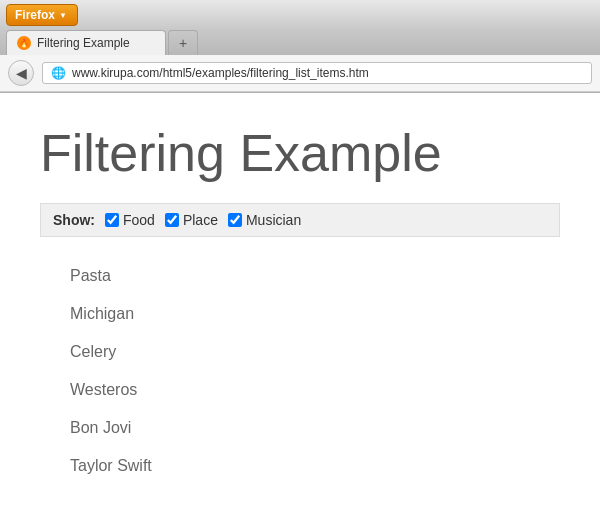 This screenshot has width=600, height=530. I want to click on filter-checkbox-musician, so click(235, 220).